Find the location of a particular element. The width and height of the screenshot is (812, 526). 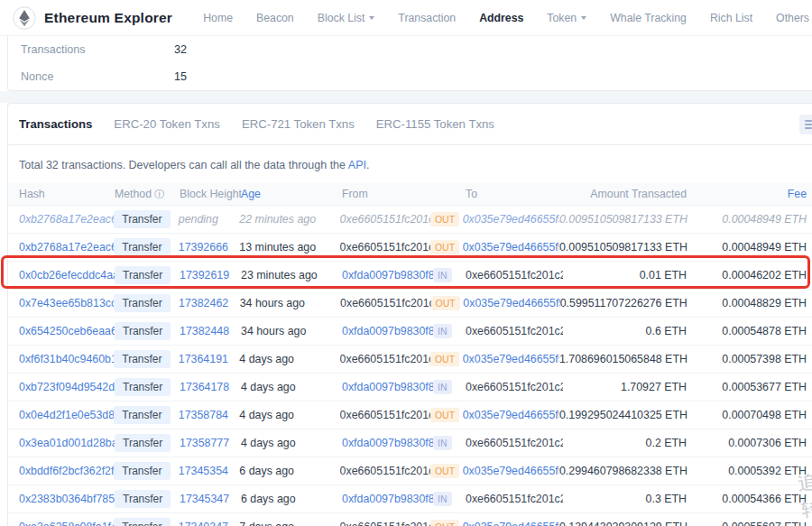

amount-transacted: 1.70927 ETH is located at coordinates (624, 387).